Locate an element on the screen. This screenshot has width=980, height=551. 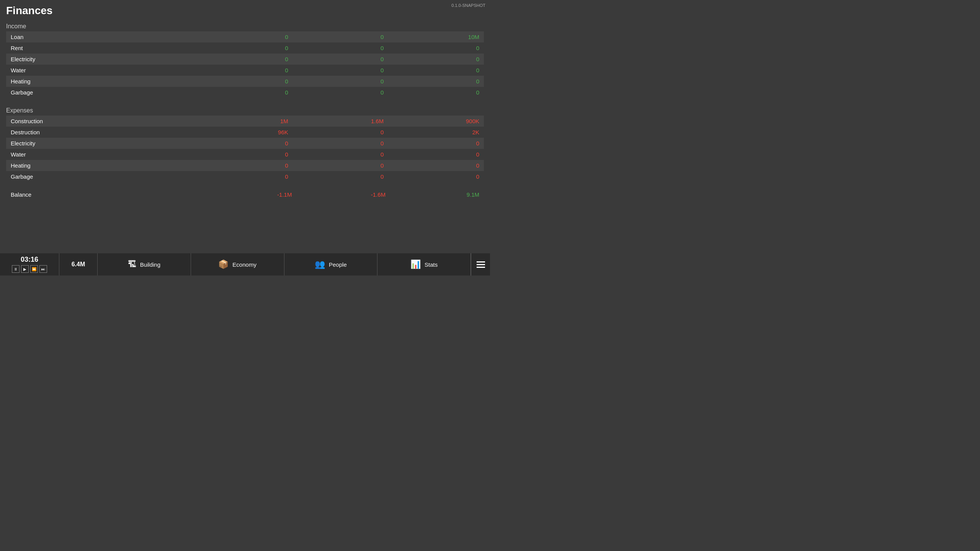
income-row-name: Garbage is located at coordinates (102, 93).